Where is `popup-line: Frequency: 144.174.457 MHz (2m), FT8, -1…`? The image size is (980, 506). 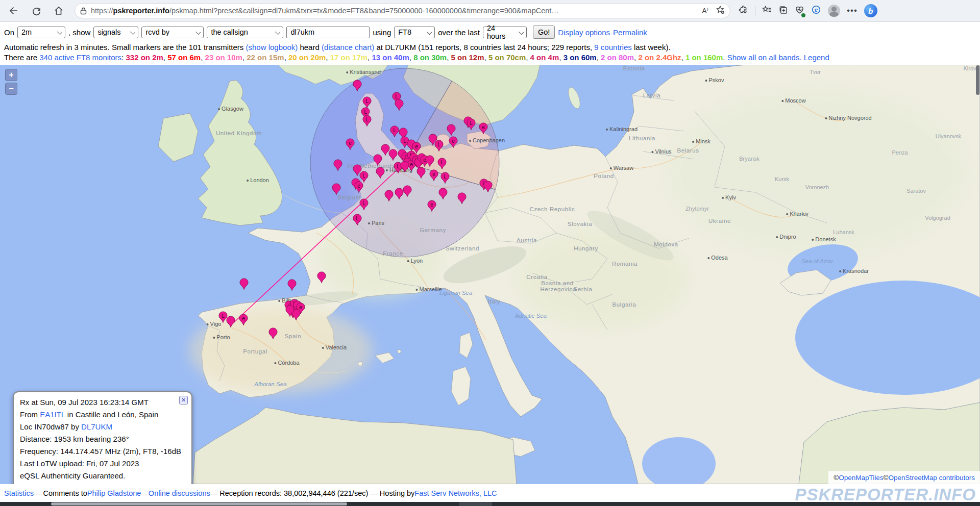
popup-line: Frequency: 144.174.457 MHz (2m), FT8, -1… is located at coordinates (103, 451).